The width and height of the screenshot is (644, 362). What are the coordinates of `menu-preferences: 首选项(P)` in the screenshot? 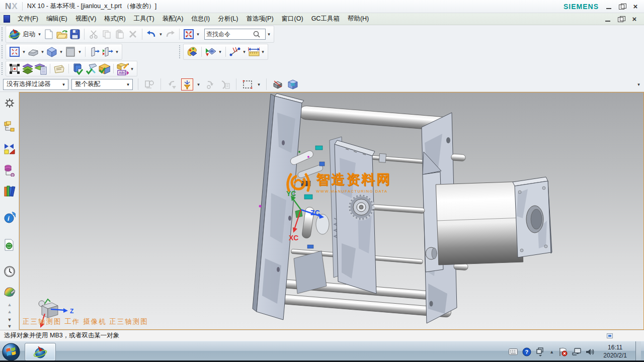 It's located at (260, 19).